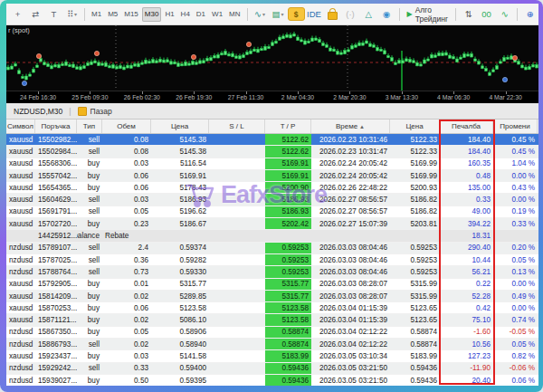  Describe the element at coordinates (351, 344) in the screenshot. I see `cell-time: 2026.03.04 02:12:22` at that location.